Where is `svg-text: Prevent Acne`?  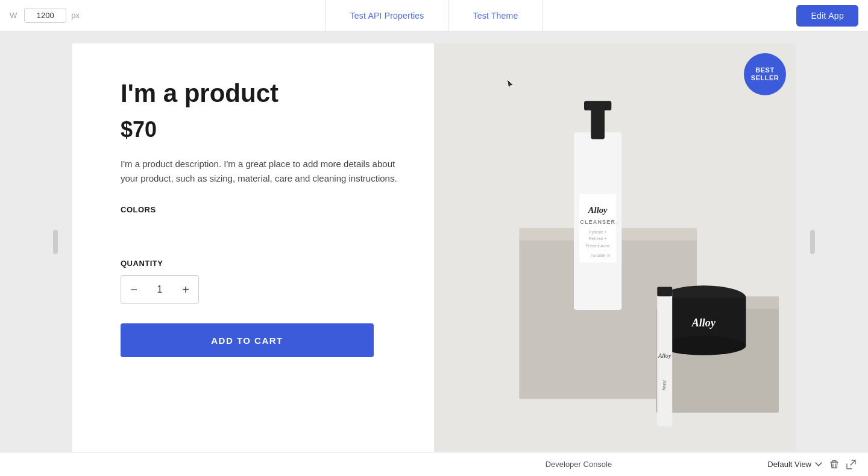
svg-text: Prevent Acne is located at coordinates (598, 246).